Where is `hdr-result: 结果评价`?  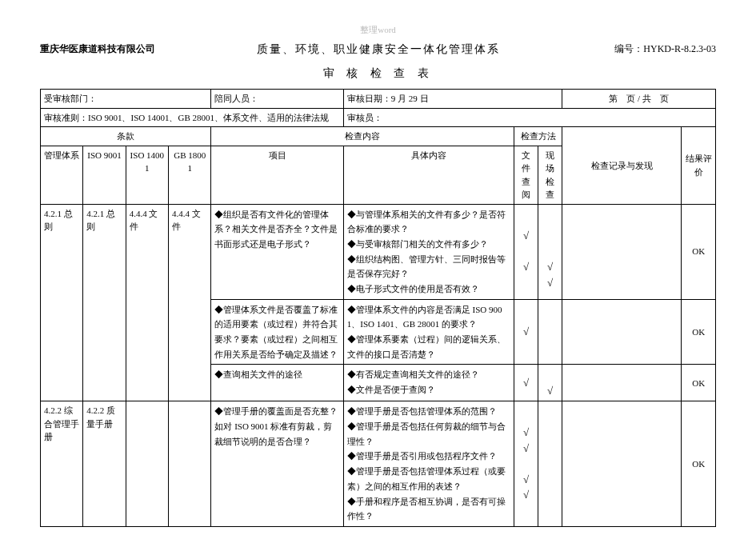 hdr-result: 结果评价 is located at coordinates (699, 166).